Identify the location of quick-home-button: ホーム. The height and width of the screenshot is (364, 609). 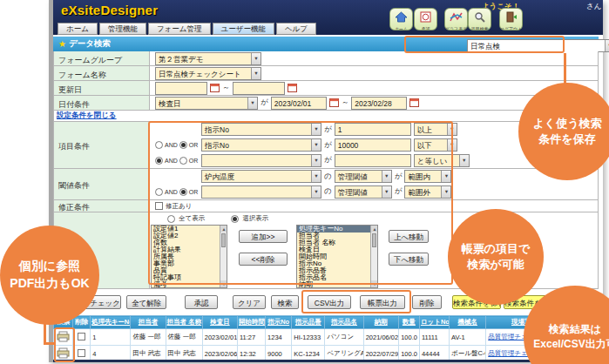
(401, 19).